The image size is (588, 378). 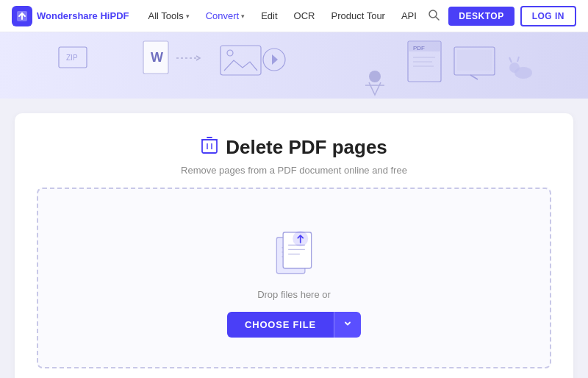 I want to click on logo: Wondershare HiPDF, so click(x=71, y=16).